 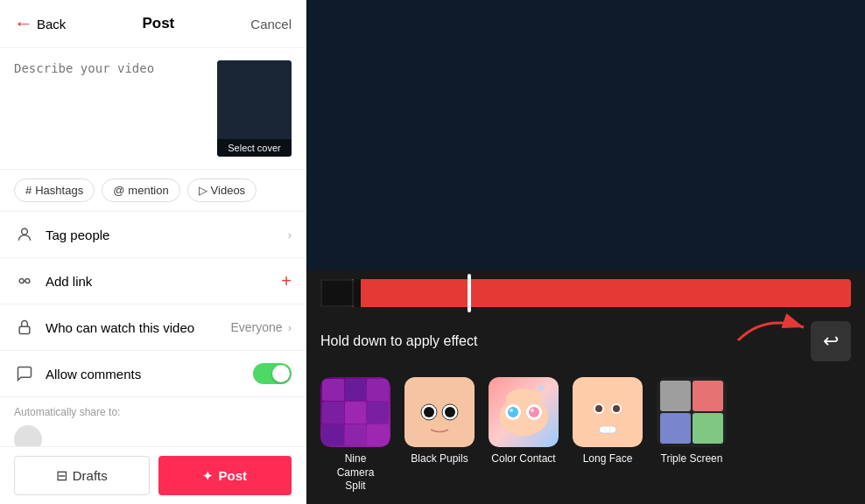 I want to click on description-input, so click(x=110, y=108).